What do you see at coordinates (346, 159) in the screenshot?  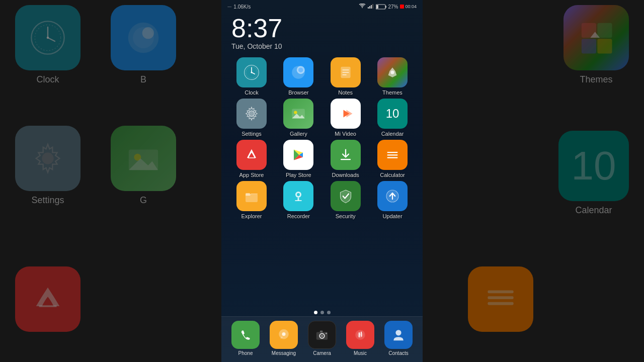 I see `app-downloads: Downloads` at bounding box center [346, 159].